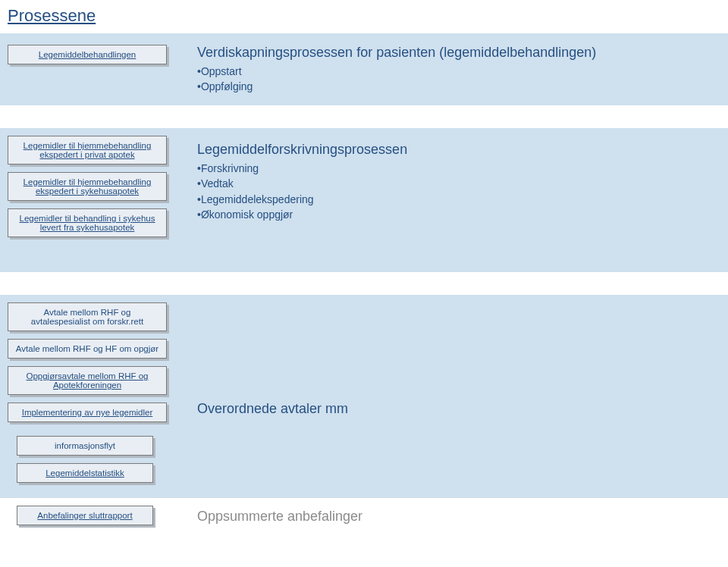 The height and width of the screenshot is (567, 728). What do you see at coordinates (459, 215) in the screenshot?
I see `band2-desc-line4: •Økonomisk oppgjør` at bounding box center [459, 215].